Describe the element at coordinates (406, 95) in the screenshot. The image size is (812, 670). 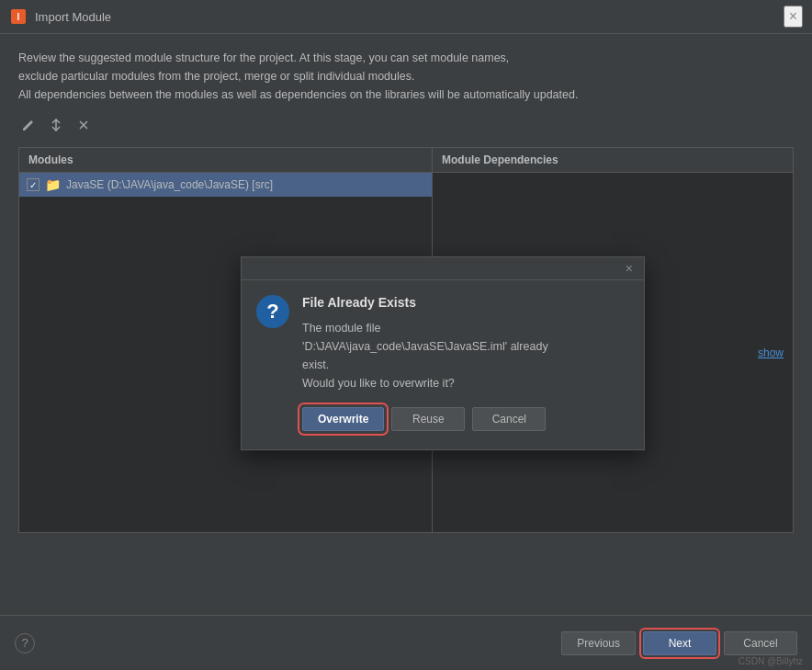
I see `description-line3: All dependencies between the modules as …` at that location.